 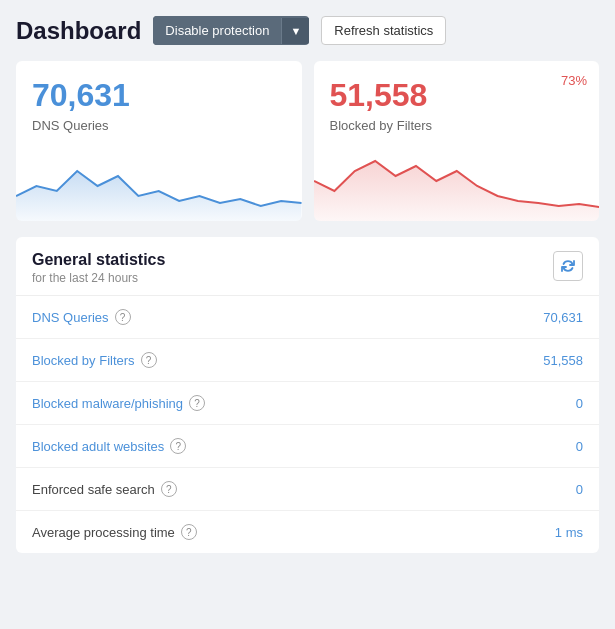 I want to click on blocked-adult-help-icon: ?, so click(x=178, y=446).